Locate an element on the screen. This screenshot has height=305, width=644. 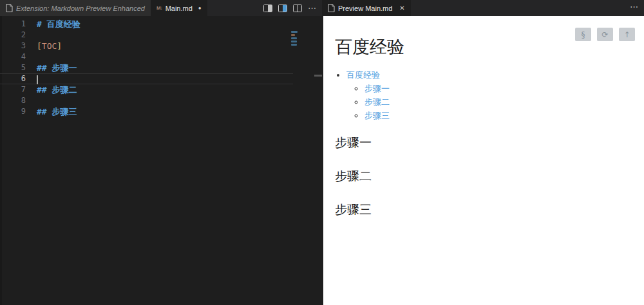
code-line: 2 is located at coordinates (147, 35).